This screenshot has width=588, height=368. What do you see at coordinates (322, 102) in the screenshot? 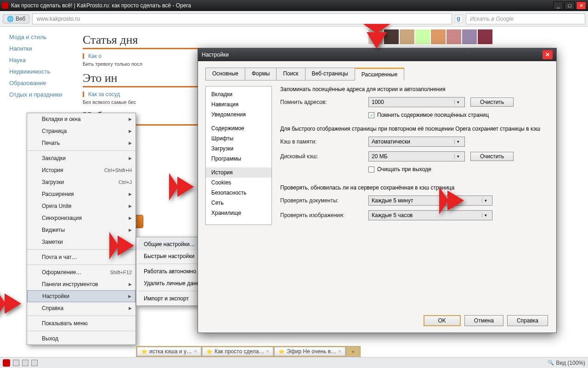
I see `remember-addresses-label: Помнить адресов:` at bounding box center [322, 102].